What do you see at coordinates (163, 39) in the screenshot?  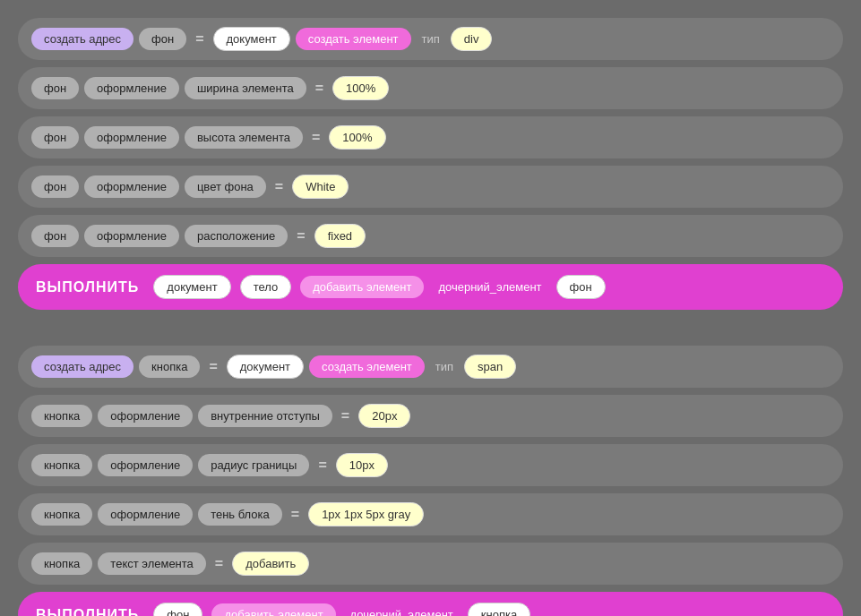 I see `pill-fon-1: фон` at bounding box center [163, 39].